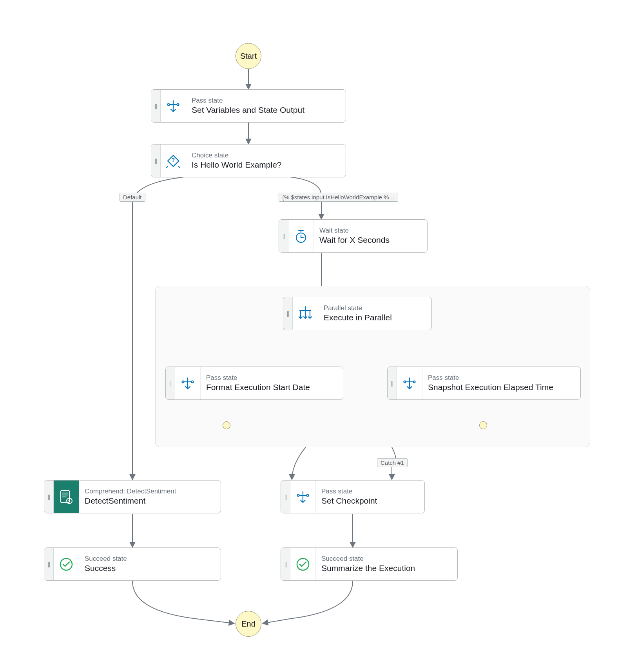 The width and height of the screenshot is (627, 672). I want to click on state-choice: || ? Choice state Is Hello World Example…, so click(248, 161).